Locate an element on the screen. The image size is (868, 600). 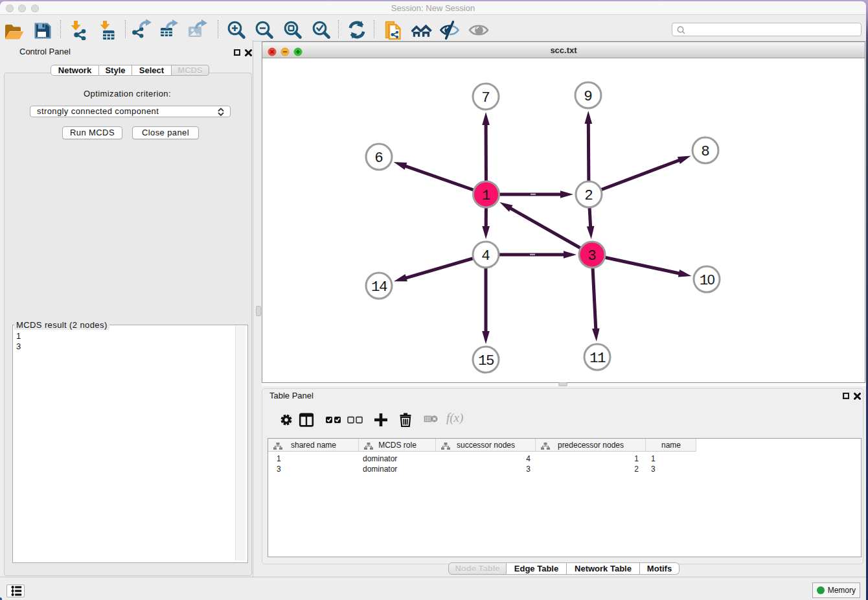
svg-text: 1 is located at coordinates (486, 196).